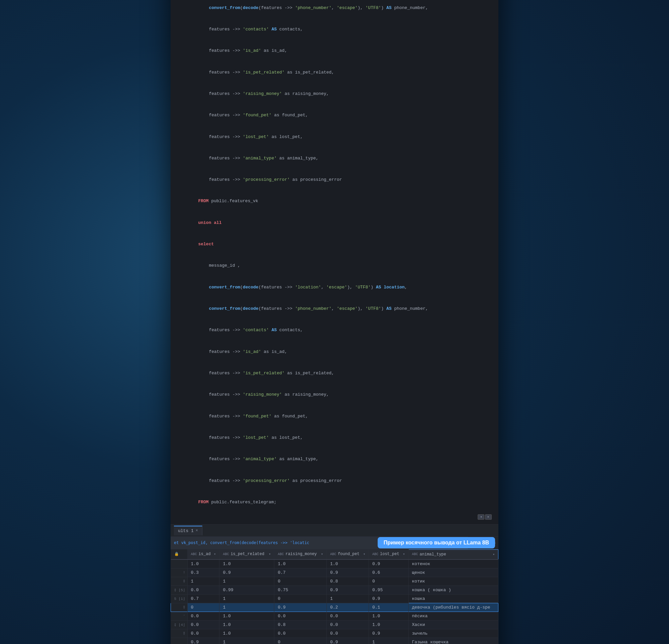 This screenshot has width=669, height=644. What do you see at coordinates (390, 554) in the screenshot?
I see `th-label-lost-pet: lost_pet` at bounding box center [390, 554].